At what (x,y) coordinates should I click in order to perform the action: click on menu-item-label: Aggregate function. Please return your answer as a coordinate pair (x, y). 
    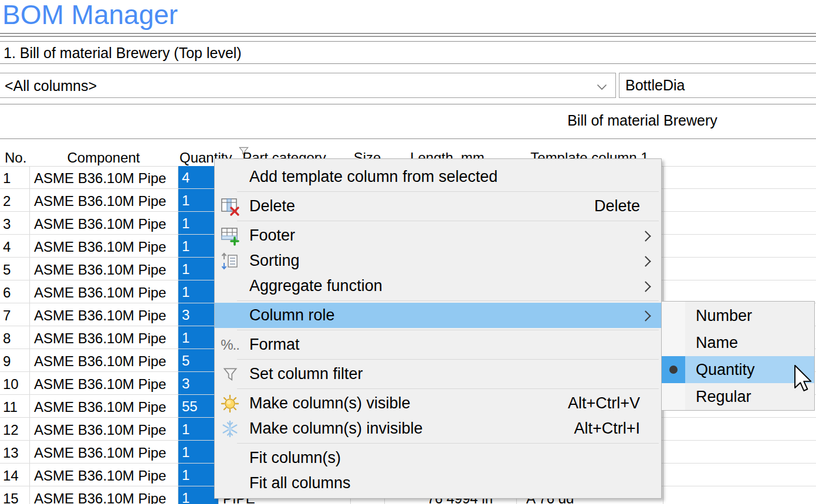
    Looking at the image, I should click on (316, 286).